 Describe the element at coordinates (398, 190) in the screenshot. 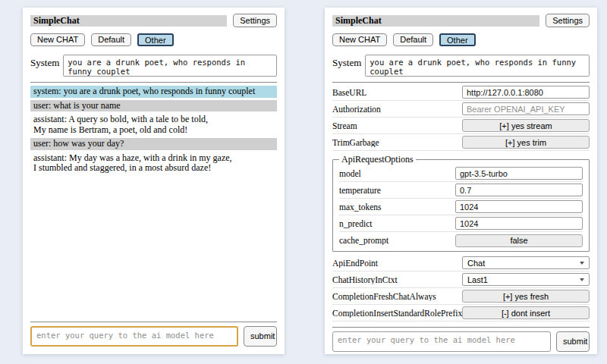

I see `settings-label-temperature: temperature` at that location.